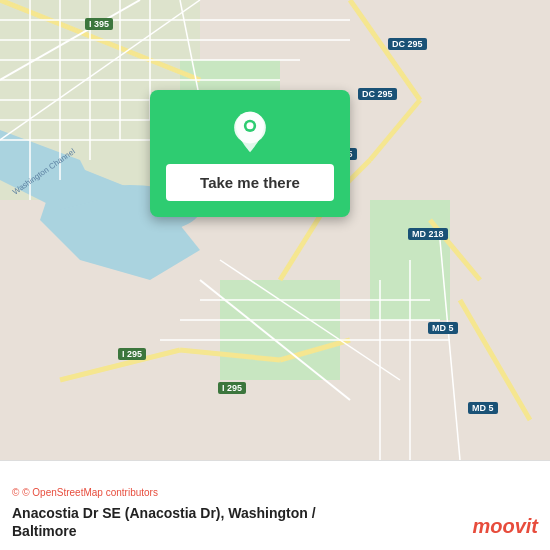  I want to click on address-line1: Anacostia Dr SE (Anacostia Dr), Washingt…, so click(164, 513).